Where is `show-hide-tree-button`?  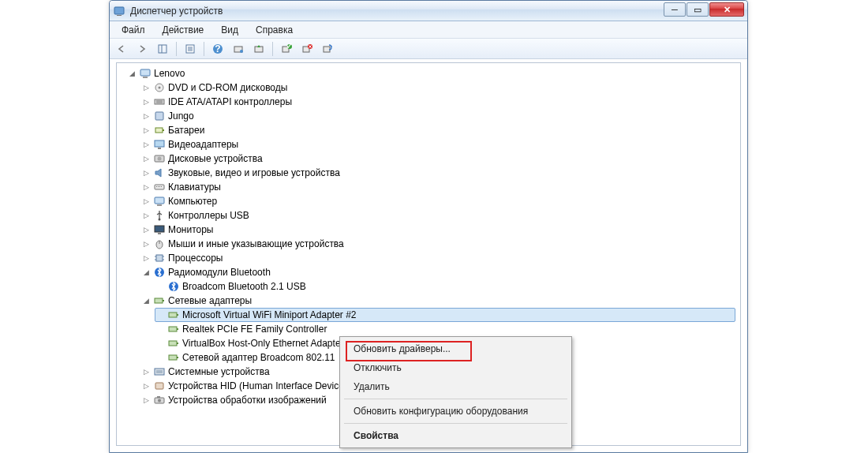 show-hide-tree-button is located at coordinates (163, 49).